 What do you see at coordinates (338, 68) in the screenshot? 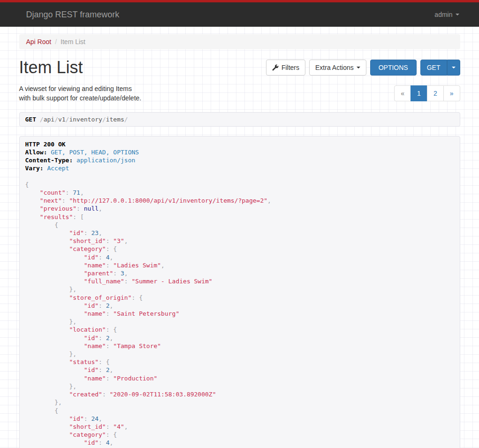
I see `extra-actions-button: Extra Actions` at bounding box center [338, 68].